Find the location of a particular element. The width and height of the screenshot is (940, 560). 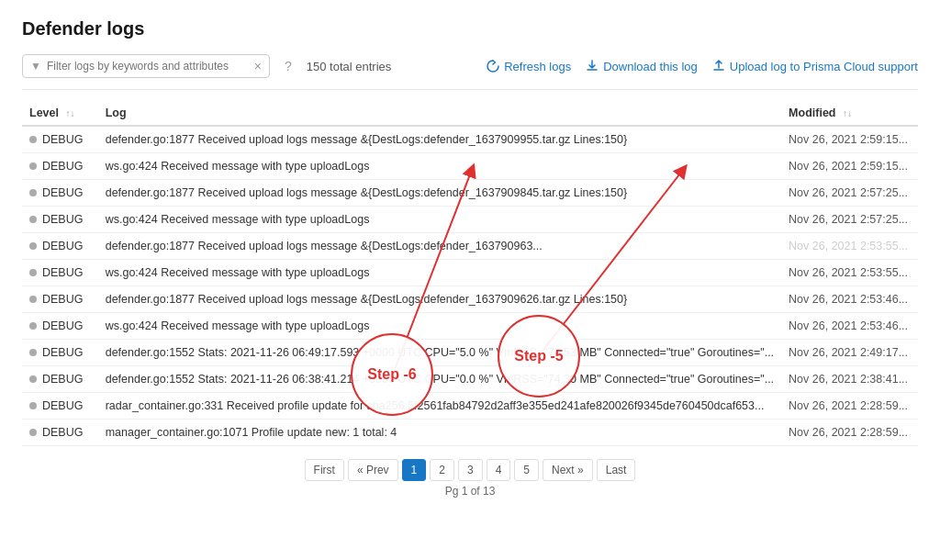

filter-box: ▼ × is located at coordinates (146, 66).